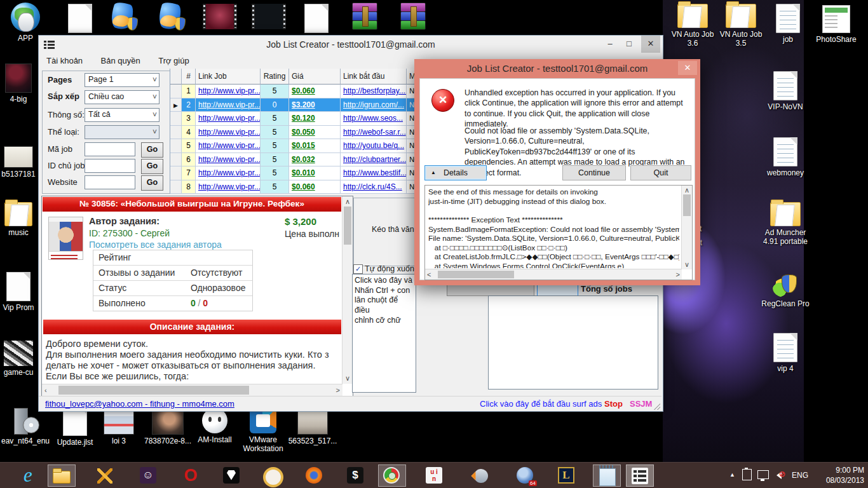 Image resolution: width=868 pixels, height=488 pixels. Describe the element at coordinates (429, 274) in the screenshot. I see `scroll-left-icon: <` at that location.